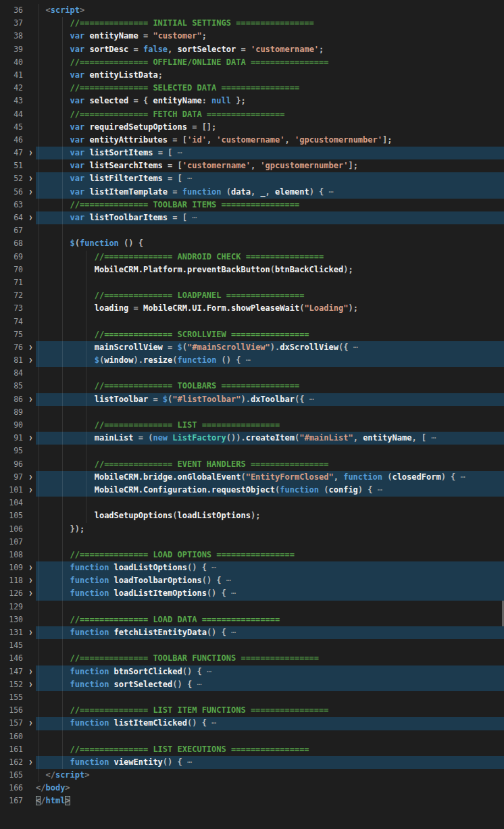  What do you see at coordinates (270, 632) in the screenshot?
I see `code-line-content: function fetchListEntityData() { ⋯` at bounding box center [270, 632].